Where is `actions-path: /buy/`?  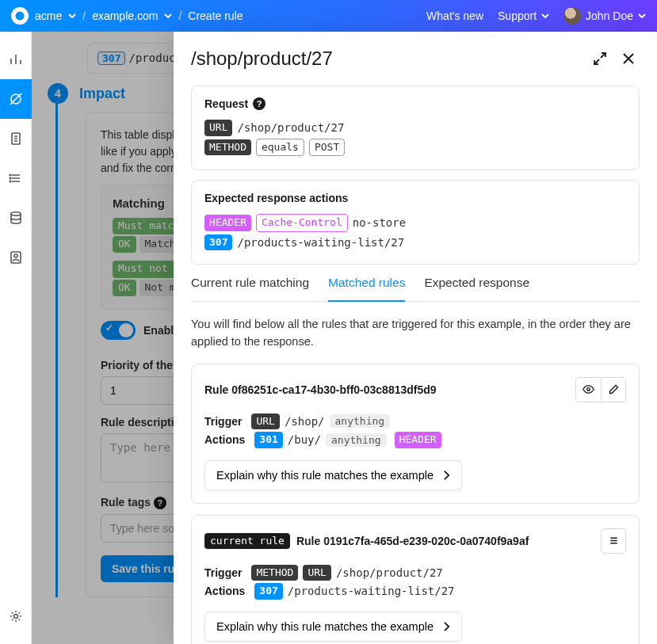
actions-path: /buy/ is located at coordinates (304, 440).